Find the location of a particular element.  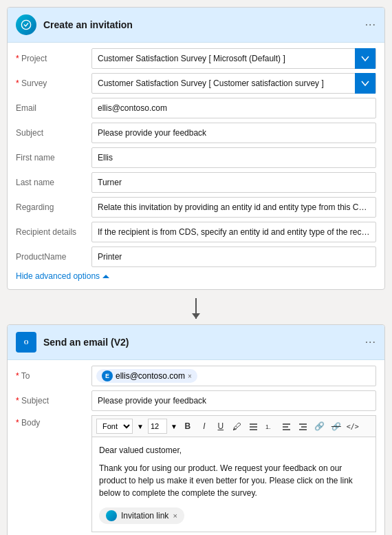

subject-label: Subject is located at coordinates (54, 133).